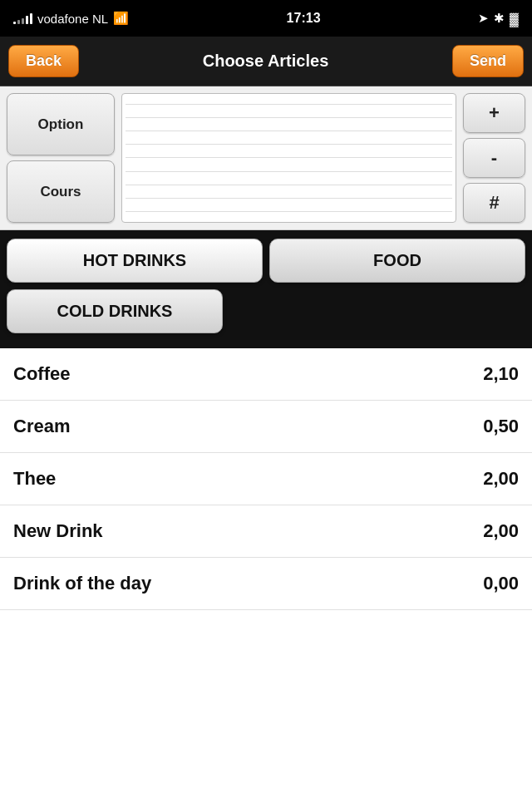  I want to click on article-name: New Drink, so click(58, 531).